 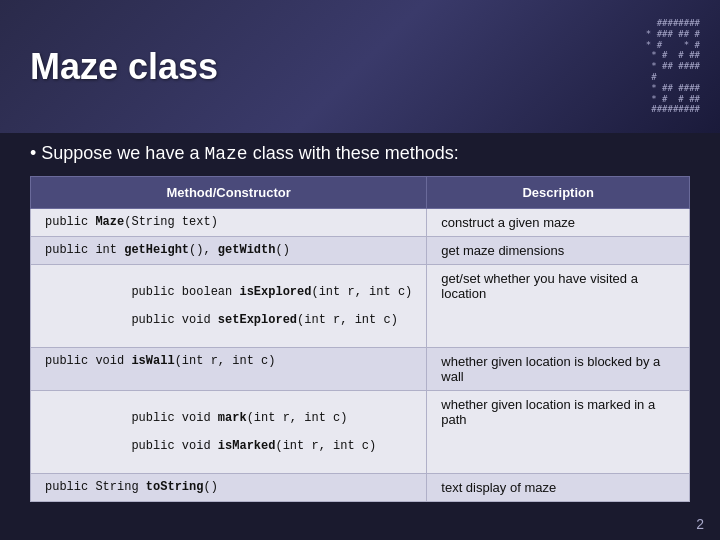 What do you see at coordinates (558, 432) in the screenshot?
I see `description-cell: whether given location is marked in a pa…` at bounding box center [558, 432].